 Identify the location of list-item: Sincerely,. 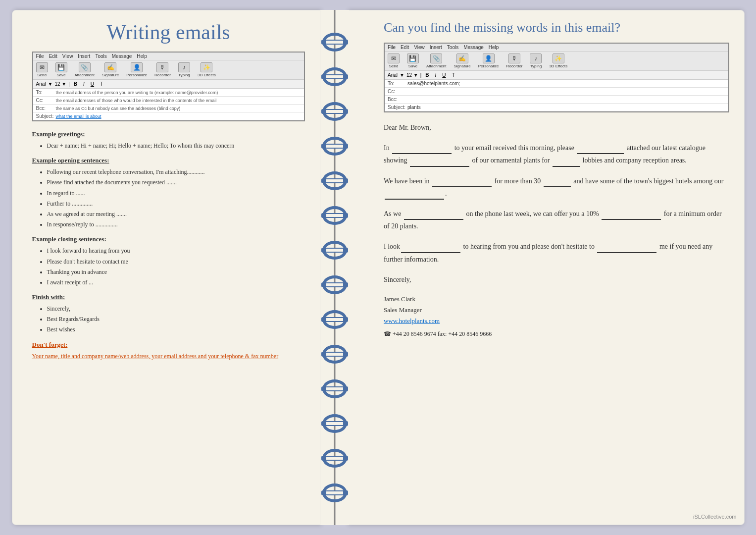
(176, 309).